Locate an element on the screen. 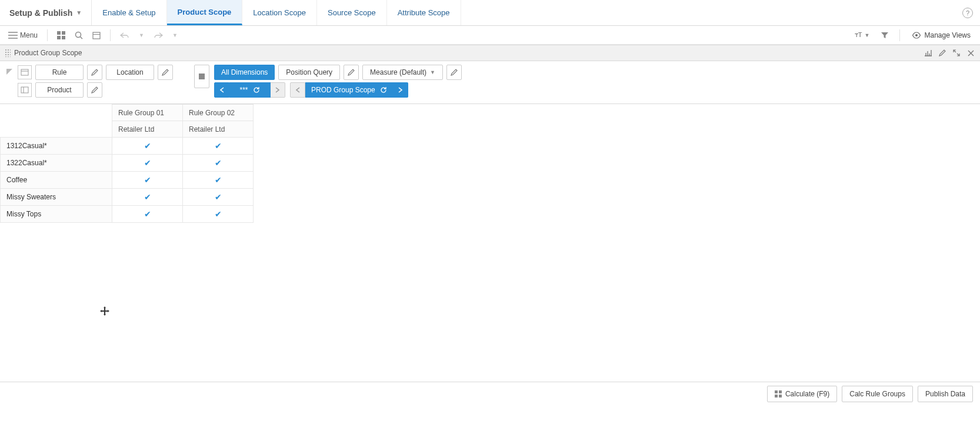 This screenshot has height=441, width=980. collapse-triangle-icon is located at coordinates (10, 72).